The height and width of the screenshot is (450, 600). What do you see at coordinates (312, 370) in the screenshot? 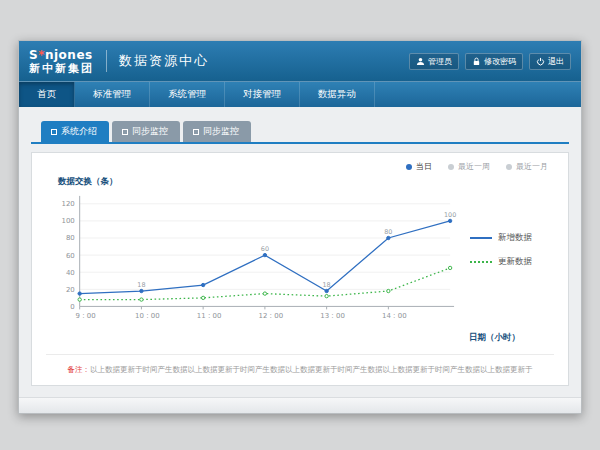
I see `footnote-text: 以上数据更新于时间产生数据以上数据更新于时间产生数据以上数据更新于时间产生数据以…` at bounding box center [312, 370].